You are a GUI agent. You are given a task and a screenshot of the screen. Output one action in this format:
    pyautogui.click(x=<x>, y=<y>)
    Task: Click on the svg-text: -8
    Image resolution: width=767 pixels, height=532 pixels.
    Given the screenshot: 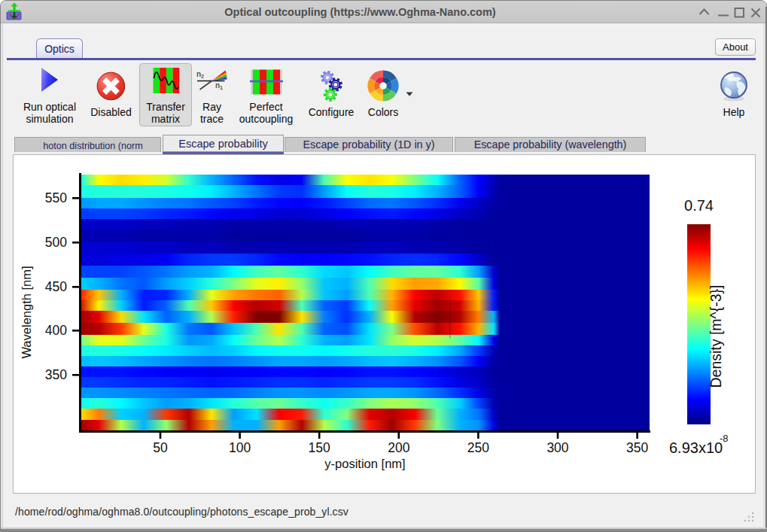 What is the action you would take?
    pyautogui.click(x=724, y=438)
    